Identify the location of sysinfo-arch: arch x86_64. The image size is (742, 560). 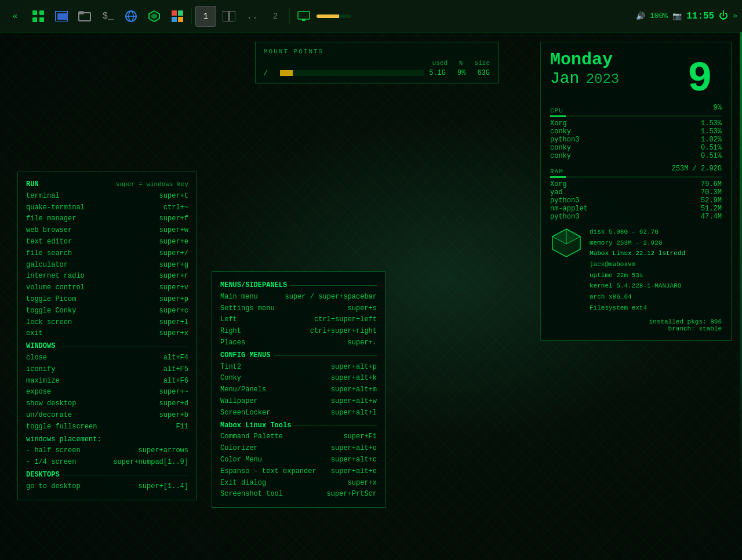
(638, 297).